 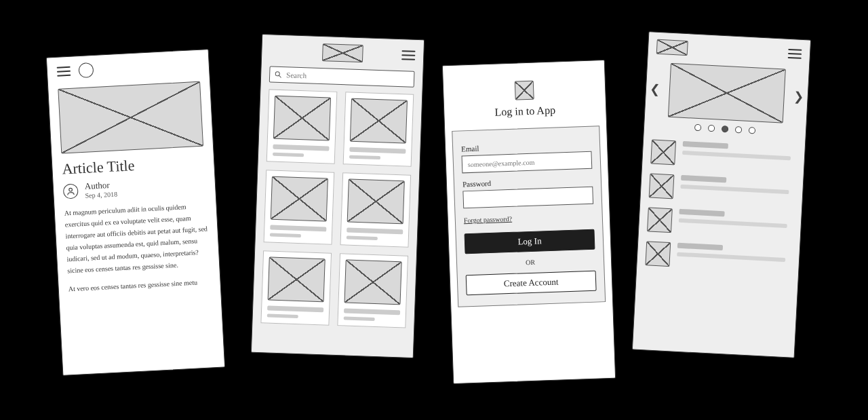 I want to click on author-avatar-icon, so click(x=71, y=191).